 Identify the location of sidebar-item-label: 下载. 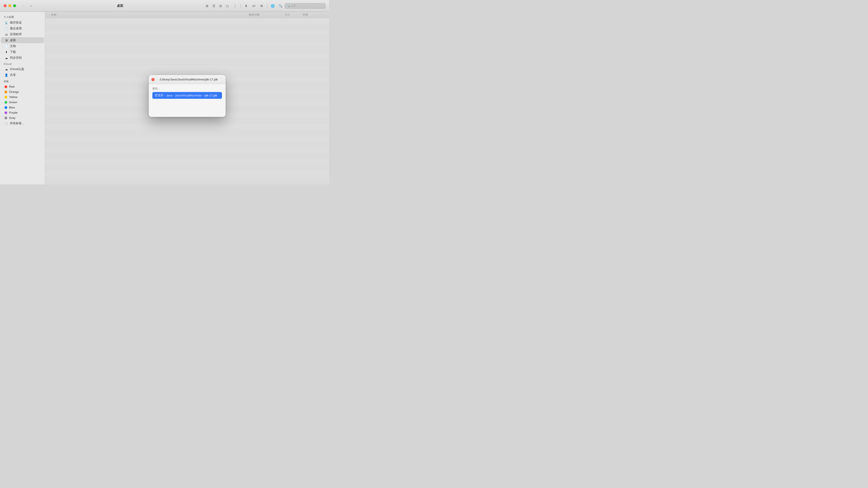
(13, 52).